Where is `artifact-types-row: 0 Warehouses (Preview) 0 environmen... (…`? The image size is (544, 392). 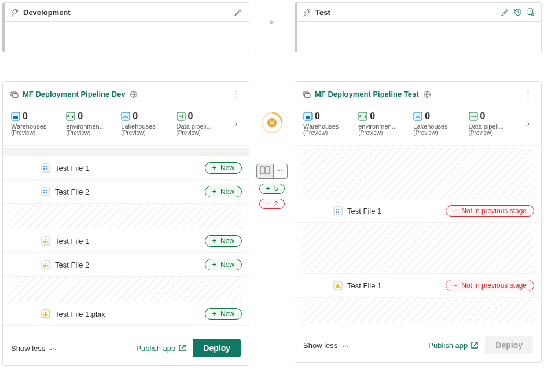 artifact-types-row: 0 Warehouses (Preview) 0 environmen... (… is located at coordinates (126, 126).